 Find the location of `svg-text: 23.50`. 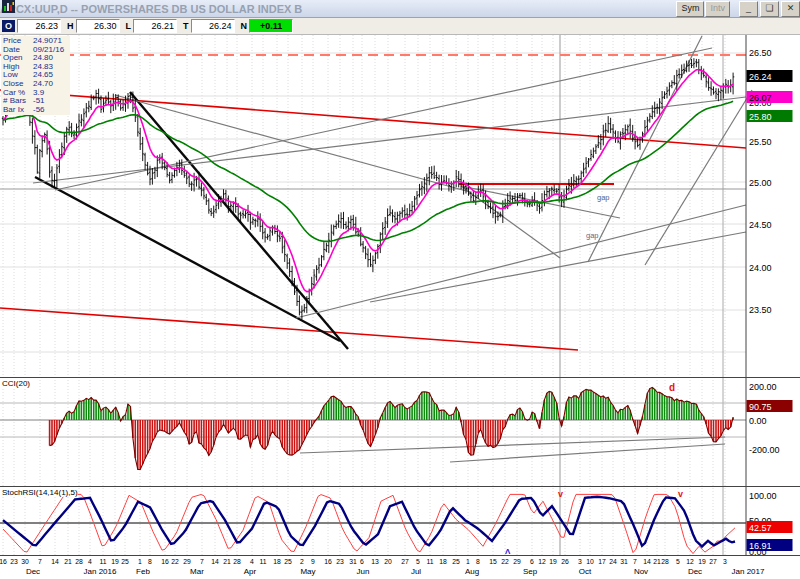

svg-text: 23.50 is located at coordinates (760, 310).